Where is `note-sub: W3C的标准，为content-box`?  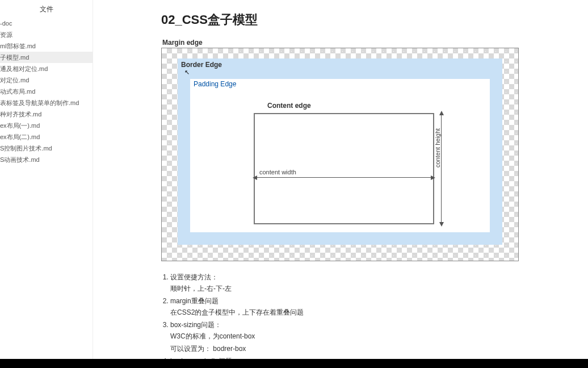
note-sub: W3C的标准，为content-box is located at coordinates (368, 336).